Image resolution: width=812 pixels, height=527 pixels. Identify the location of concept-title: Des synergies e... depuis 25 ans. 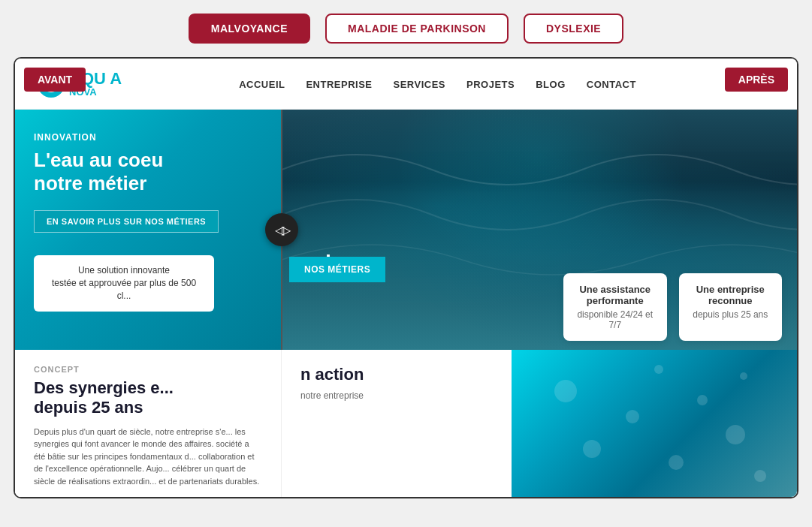
(148, 398).